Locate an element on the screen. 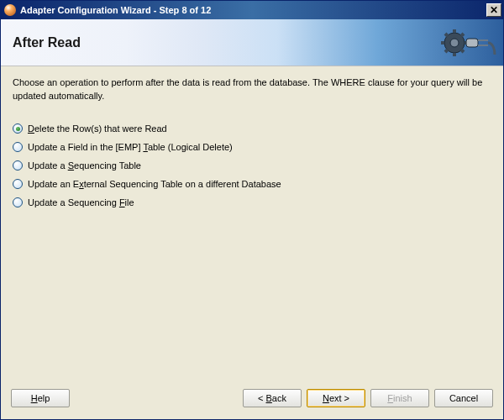  back-button: < Back is located at coordinates (272, 398).